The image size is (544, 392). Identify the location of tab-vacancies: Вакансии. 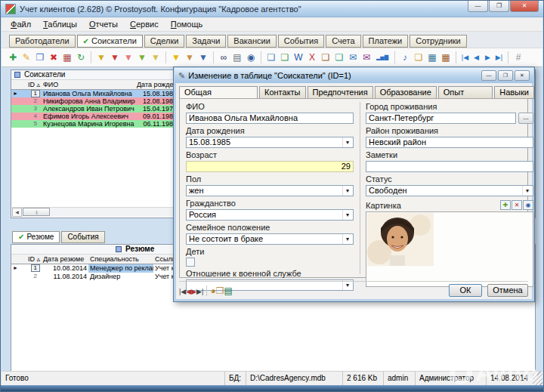
(252, 41).